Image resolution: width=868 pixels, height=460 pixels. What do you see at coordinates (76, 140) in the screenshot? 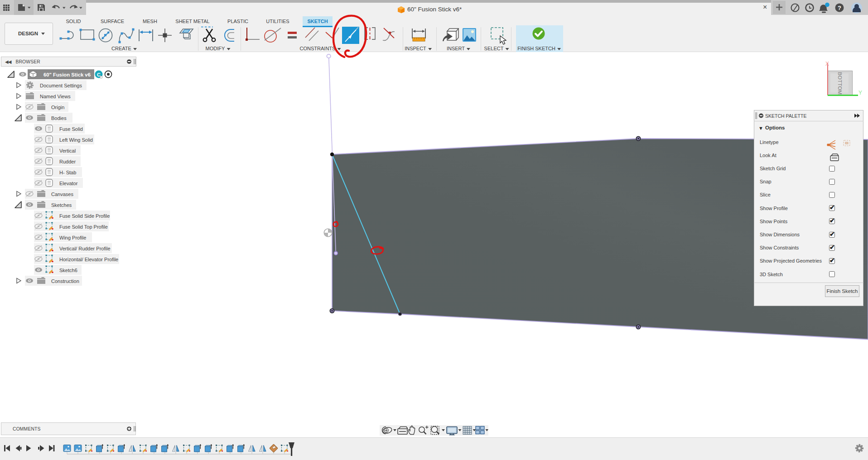
I see `svg-text: Left Wing Solid` at bounding box center [76, 140].